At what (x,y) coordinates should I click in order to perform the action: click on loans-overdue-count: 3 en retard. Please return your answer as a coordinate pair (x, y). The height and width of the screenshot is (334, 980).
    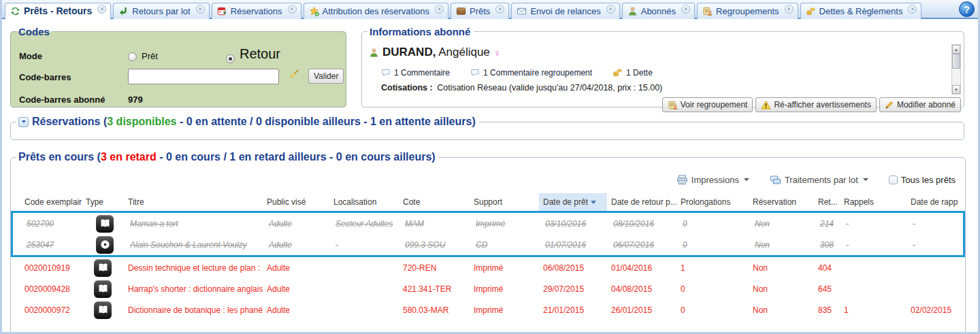
    Looking at the image, I should click on (129, 156).